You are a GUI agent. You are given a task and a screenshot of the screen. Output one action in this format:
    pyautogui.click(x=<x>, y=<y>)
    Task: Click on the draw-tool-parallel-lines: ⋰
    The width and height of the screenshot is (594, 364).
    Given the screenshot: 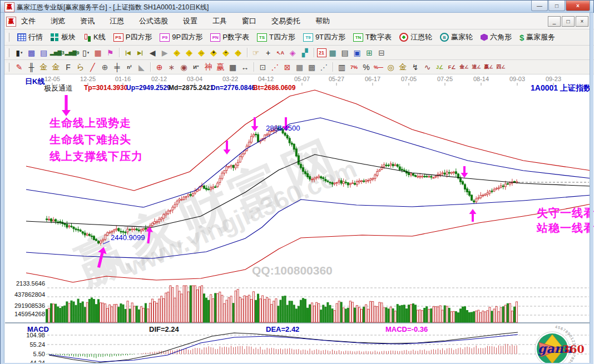 What is the action you would take?
    pyautogui.click(x=324, y=67)
    